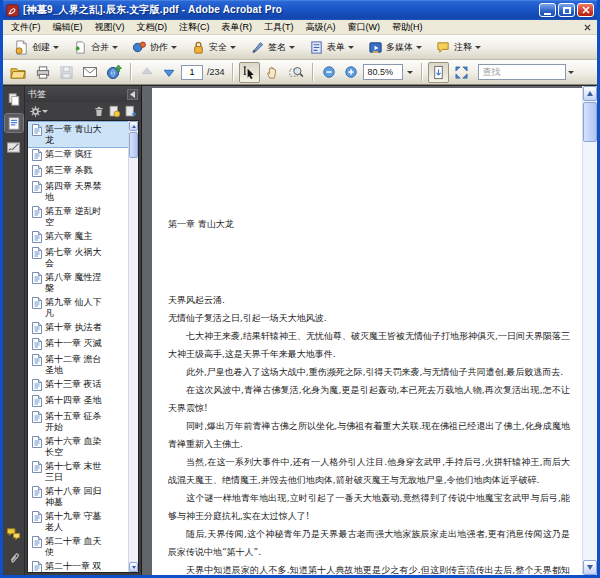  What do you see at coordinates (279, 28) in the screenshot?
I see `menu-tools: 工具(T)` at bounding box center [279, 28].